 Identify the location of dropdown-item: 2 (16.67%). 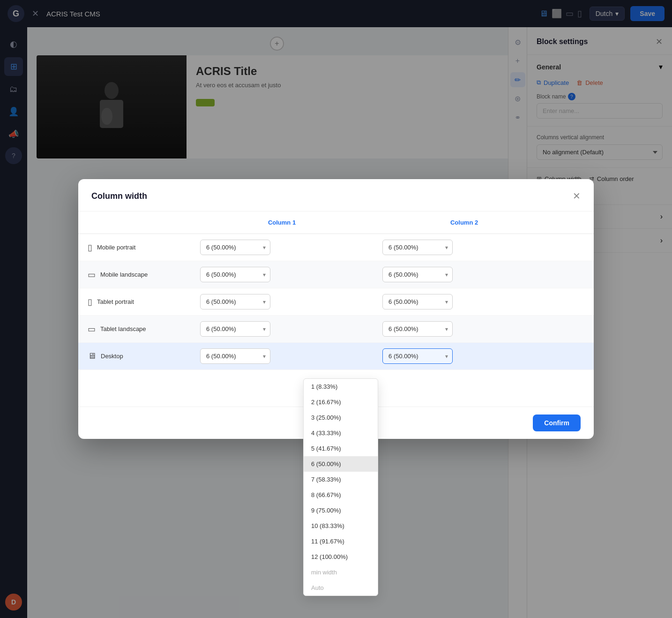
(341, 402).